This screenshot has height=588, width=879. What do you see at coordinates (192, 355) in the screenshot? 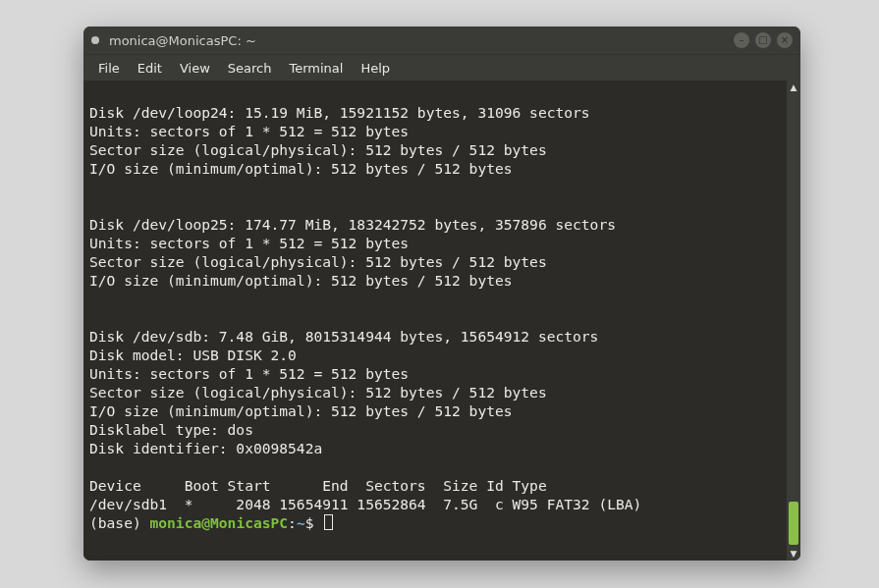
I see `terminal-output-line: Disk model: USB DISK 2.0` at bounding box center [192, 355].